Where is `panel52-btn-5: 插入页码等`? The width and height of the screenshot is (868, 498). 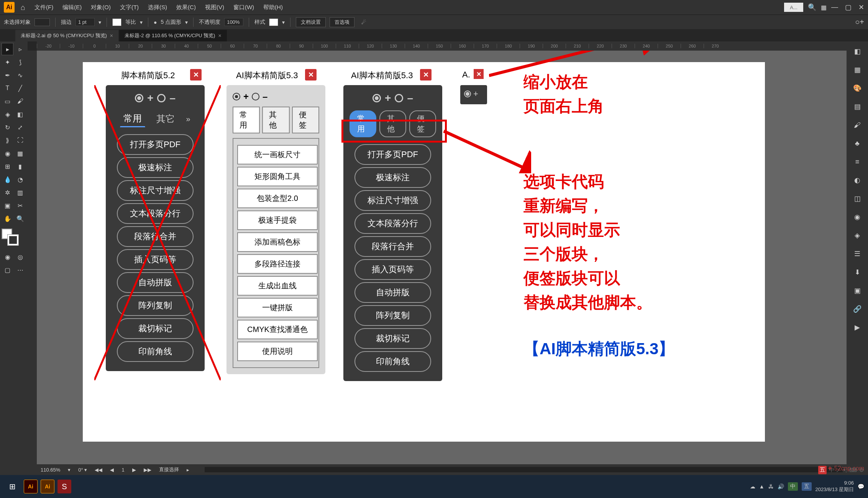
panel52-btn-5: 插入页码等 is located at coordinates (155, 260).